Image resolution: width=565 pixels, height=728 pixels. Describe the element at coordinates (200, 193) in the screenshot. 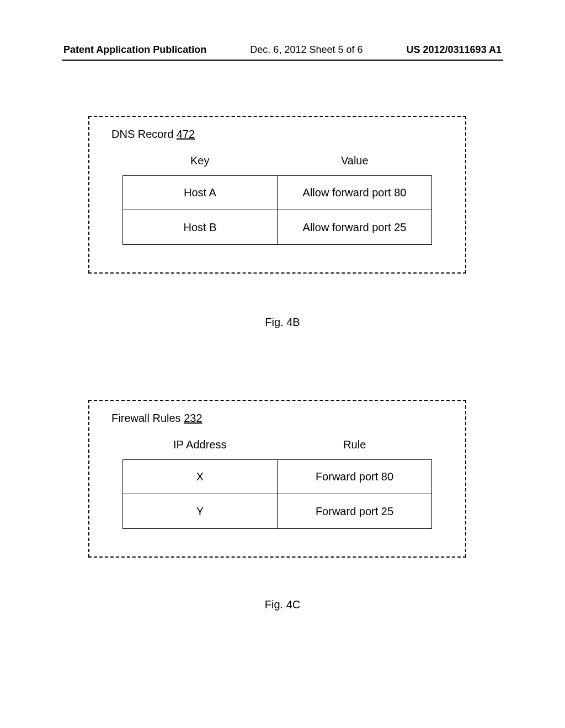

I see `cell-key: Host A` at that location.